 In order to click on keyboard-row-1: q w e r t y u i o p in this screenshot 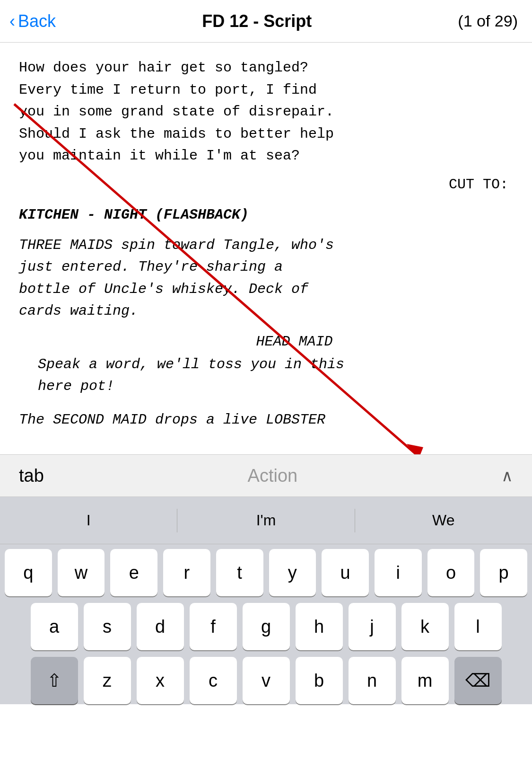, I will do `click(266, 573)`.